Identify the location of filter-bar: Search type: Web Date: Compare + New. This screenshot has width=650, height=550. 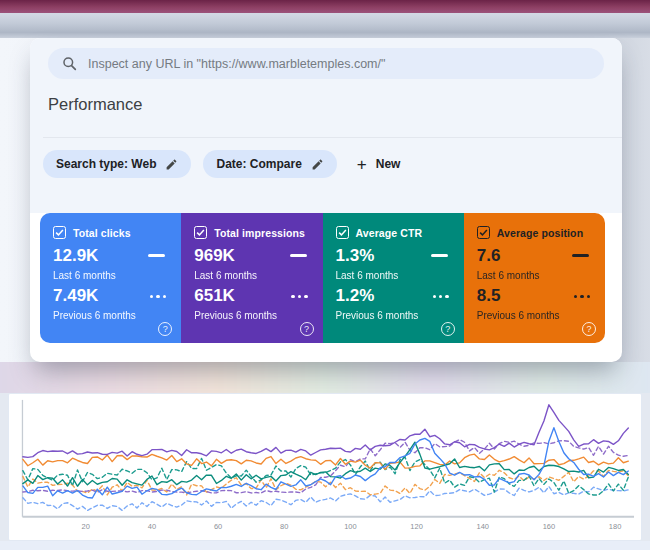
(222, 164).